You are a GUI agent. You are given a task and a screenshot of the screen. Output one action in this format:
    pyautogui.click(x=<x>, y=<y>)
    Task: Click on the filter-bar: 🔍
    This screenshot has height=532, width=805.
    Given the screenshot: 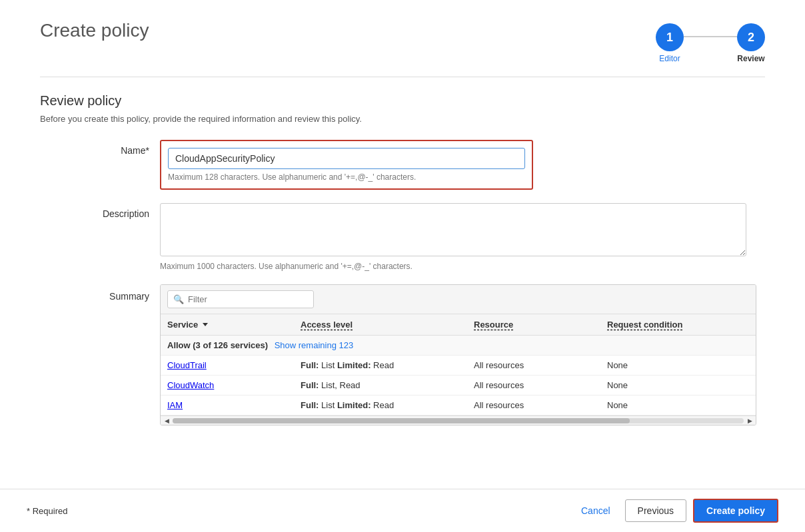 What is the action you would take?
    pyautogui.click(x=458, y=300)
    